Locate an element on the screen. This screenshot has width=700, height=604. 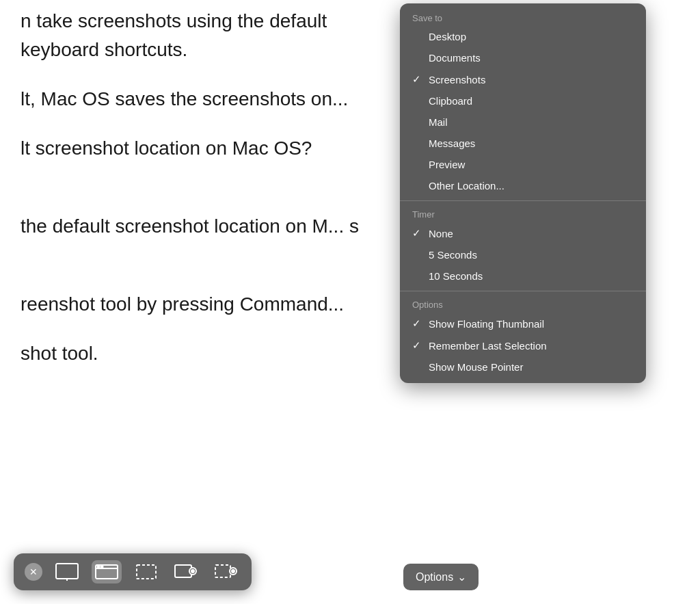
timer-section-label: Timer is located at coordinates (523, 213).